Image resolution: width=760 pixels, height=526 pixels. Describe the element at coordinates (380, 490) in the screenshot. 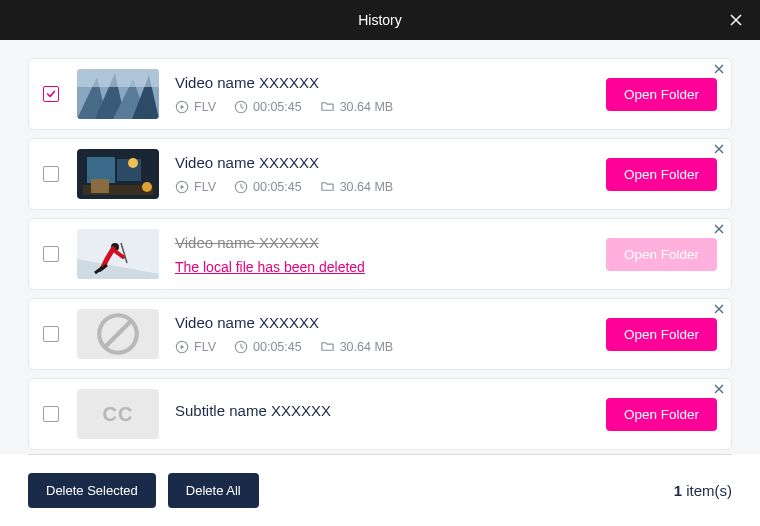

I see `footer-bar: Delete Selected Delete All 1 item(s)` at that location.